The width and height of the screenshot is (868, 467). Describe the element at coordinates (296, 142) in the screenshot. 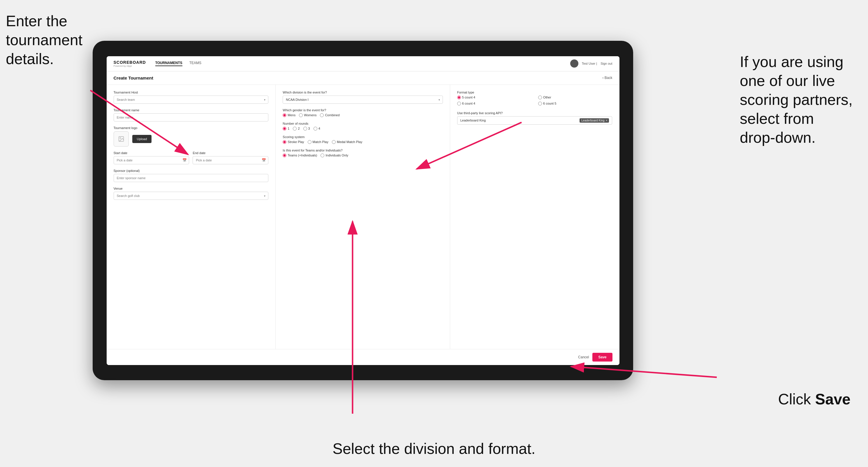

I see `scoring-stroke-label: Stroke Play` at that location.